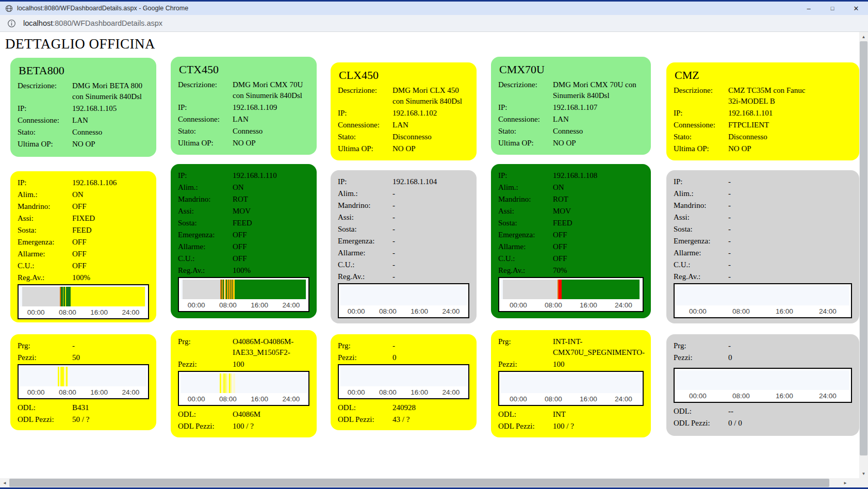 This screenshot has height=489, width=868. What do you see at coordinates (701, 241) in the screenshot?
I see `field-label: Emergenza:` at bounding box center [701, 241].